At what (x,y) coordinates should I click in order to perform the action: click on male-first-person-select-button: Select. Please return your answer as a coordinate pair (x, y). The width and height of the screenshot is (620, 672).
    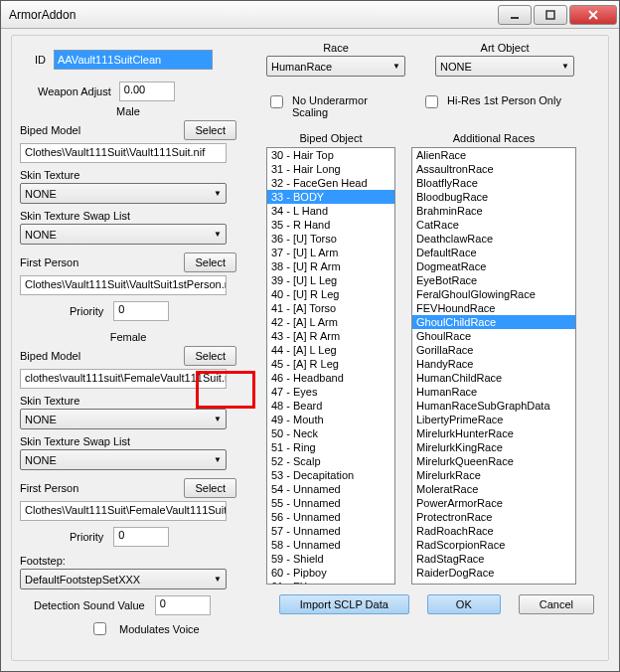
    Looking at the image, I should click on (211, 262).